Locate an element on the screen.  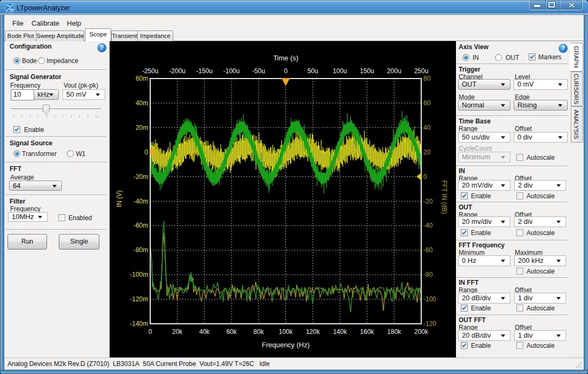
svg-text: 200k is located at coordinates (421, 332).